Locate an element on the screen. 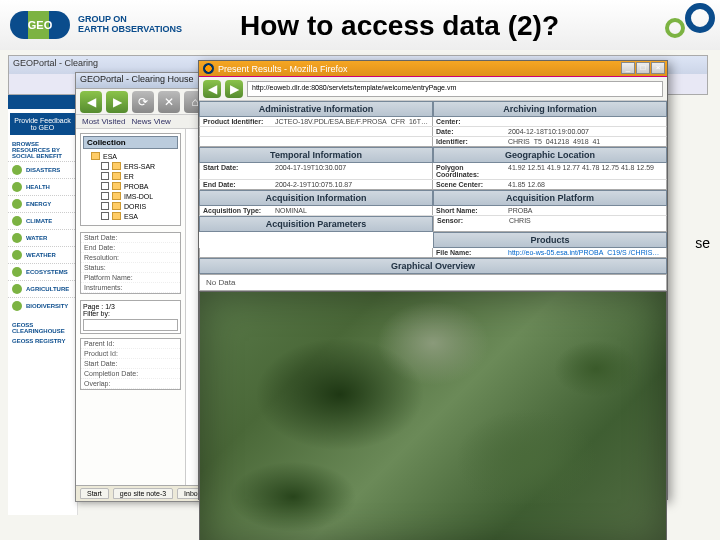  front-window-title: Present Results - Mozilla Firefox is located at coordinates (283, 69).